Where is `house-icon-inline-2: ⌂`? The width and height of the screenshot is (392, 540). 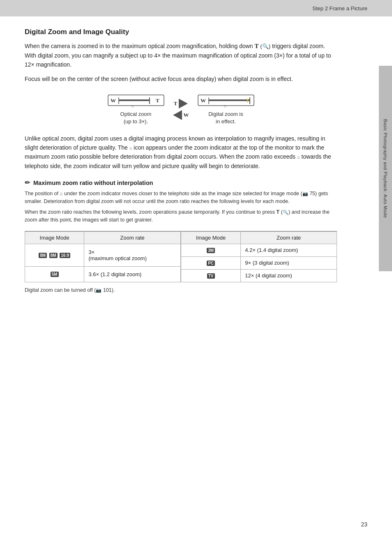
house-icon-inline-2: ⌂ is located at coordinates (298, 157).